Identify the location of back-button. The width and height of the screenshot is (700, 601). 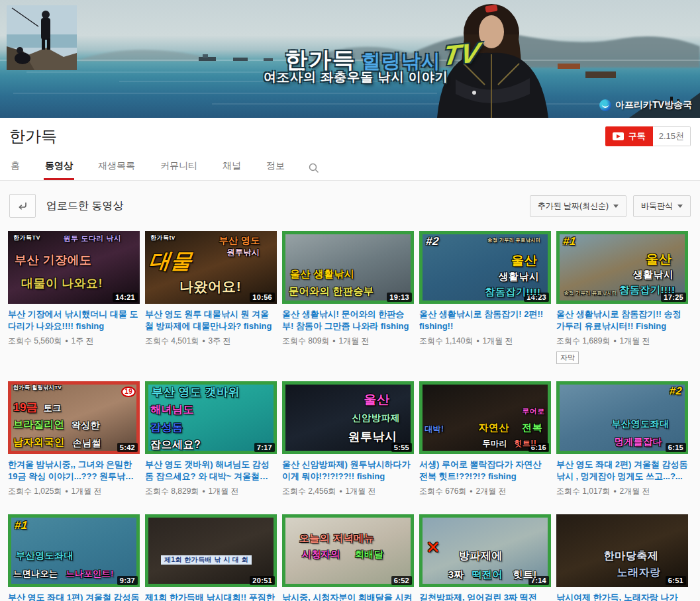
(23, 206).